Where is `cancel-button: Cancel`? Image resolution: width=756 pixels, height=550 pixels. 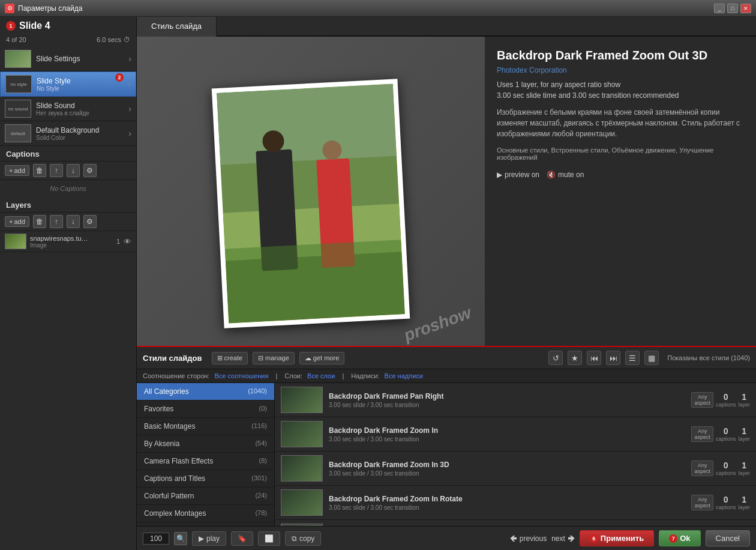
cancel-button: Cancel is located at coordinates (728, 538).